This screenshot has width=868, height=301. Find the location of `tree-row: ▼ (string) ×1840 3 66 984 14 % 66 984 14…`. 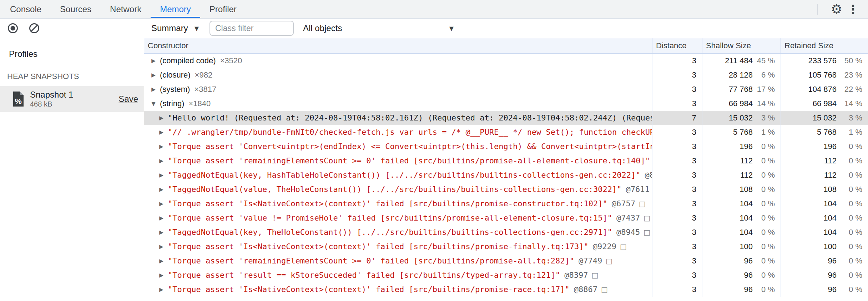

tree-row: ▼ (string) ×1840 3 66 984 14 % 66 984 14… is located at coordinates (506, 104).